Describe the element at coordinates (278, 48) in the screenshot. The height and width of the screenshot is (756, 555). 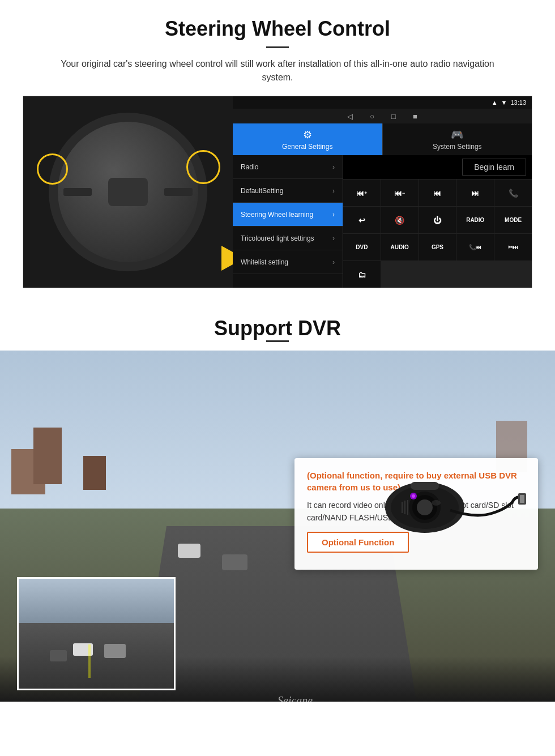
I see `divider` at that location.